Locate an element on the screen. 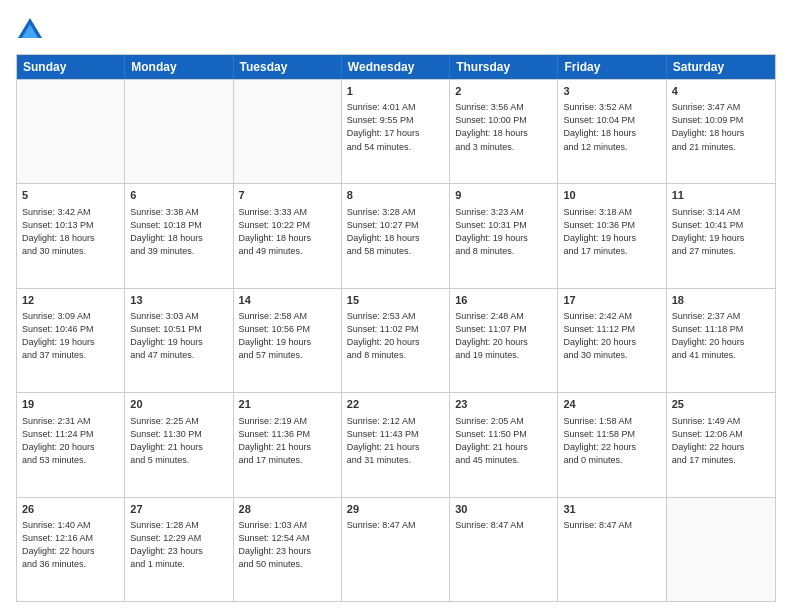 This screenshot has width=792, height=612. cal-cell: 2Sunrise: 3:56 AM Sunset: 10:00 PM Dayli… is located at coordinates (504, 132).